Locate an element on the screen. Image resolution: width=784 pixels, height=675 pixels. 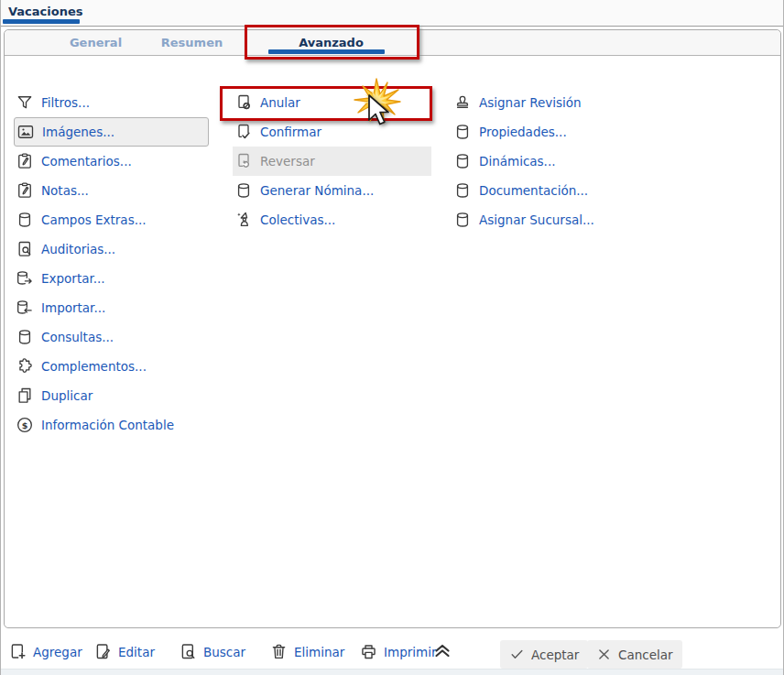
document-search-icon is located at coordinates (25, 249).